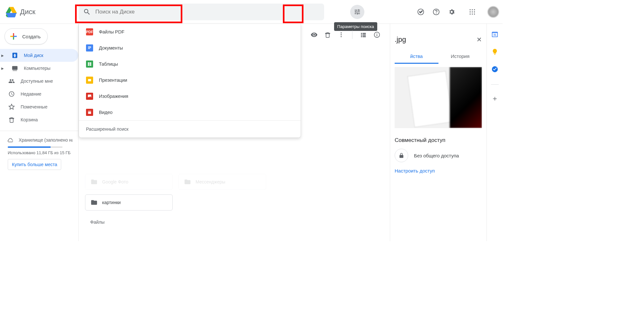  What do you see at coordinates (190, 129) in the screenshot?
I see `dropdown-advanced-search: Расширенный поиск` at bounding box center [190, 129].